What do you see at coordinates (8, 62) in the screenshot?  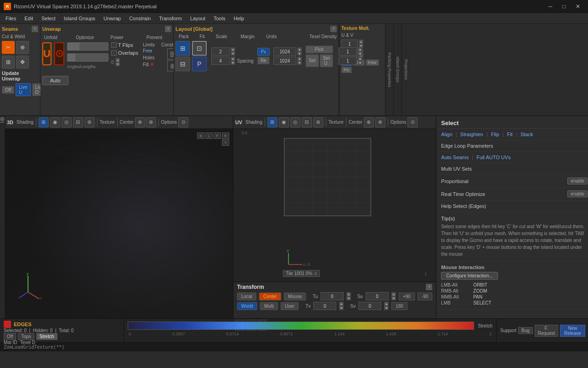 I see `seams-select-btn: ⊞` at bounding box center [8, 62].